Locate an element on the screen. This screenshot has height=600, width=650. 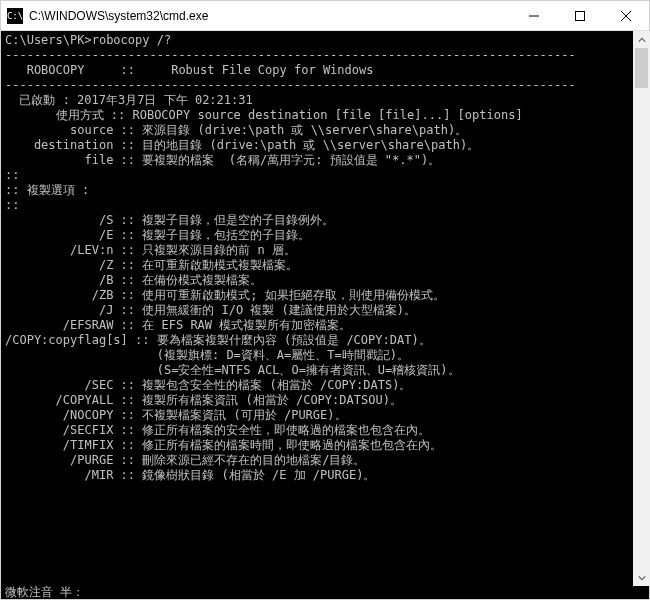
maximize-button is located at coordinates (580, 16).